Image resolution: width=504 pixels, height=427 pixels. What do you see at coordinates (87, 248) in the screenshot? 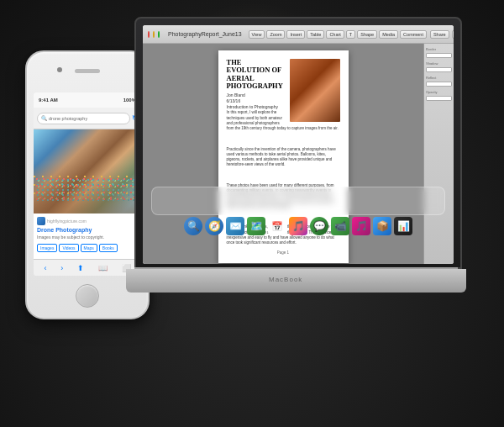
I see `result-tags: Images Videos Maps Books` at bounding box center [87, 248].